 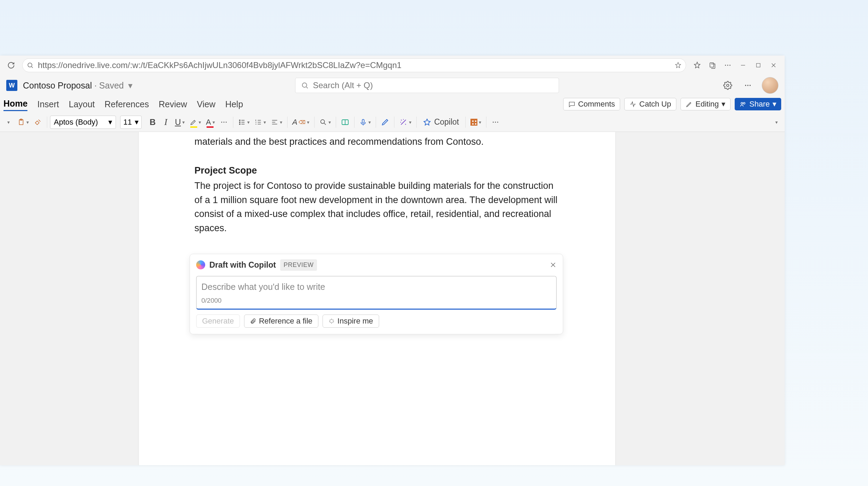 What do you see at coordinates (697, 65) in the screenshot?
I see `favorites-icon` at bounding box center [697, 65].